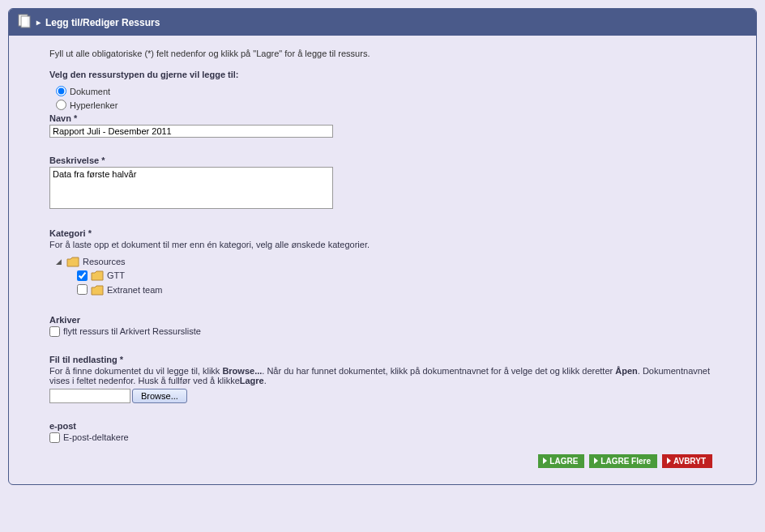 The width and height of the screenshot is (765, 532). Describe the element at coordinates (24, 23) in the screenshot. I see `document-icon` at that location.